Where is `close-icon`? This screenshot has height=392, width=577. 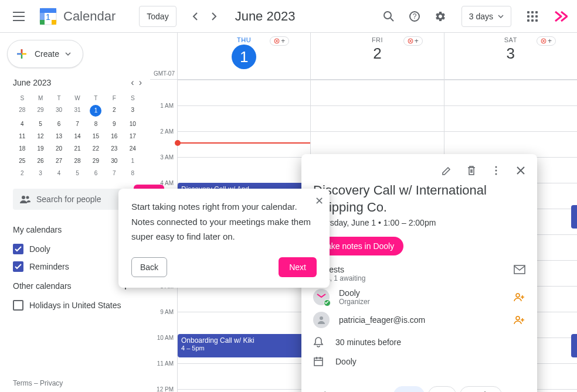
close-icon is located at coordinates (521, 171).